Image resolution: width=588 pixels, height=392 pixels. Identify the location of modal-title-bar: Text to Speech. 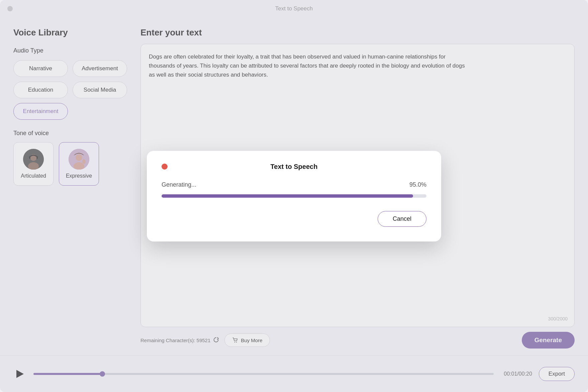
(294, 167).